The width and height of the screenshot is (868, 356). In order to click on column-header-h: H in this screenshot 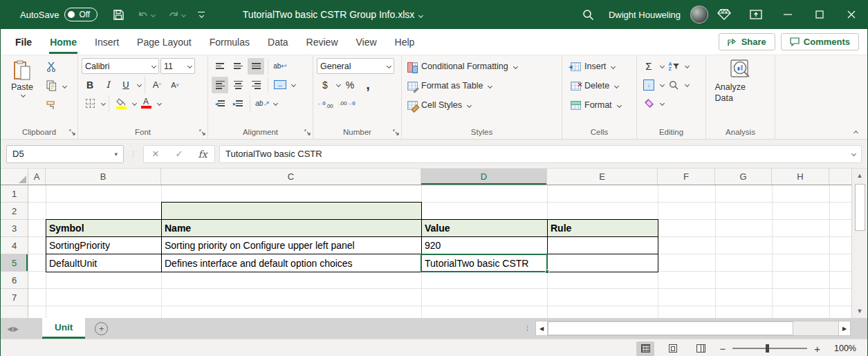, I will do `click(801, 177)`.